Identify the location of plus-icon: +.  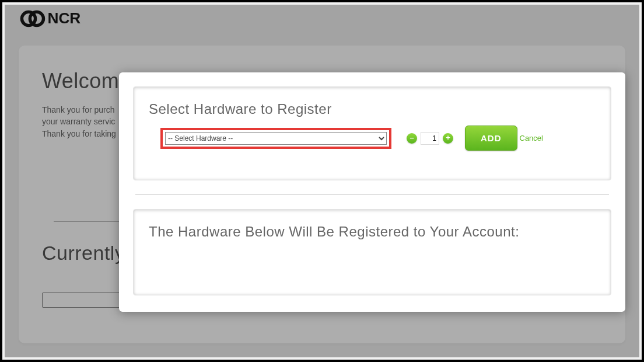
(448, 138).